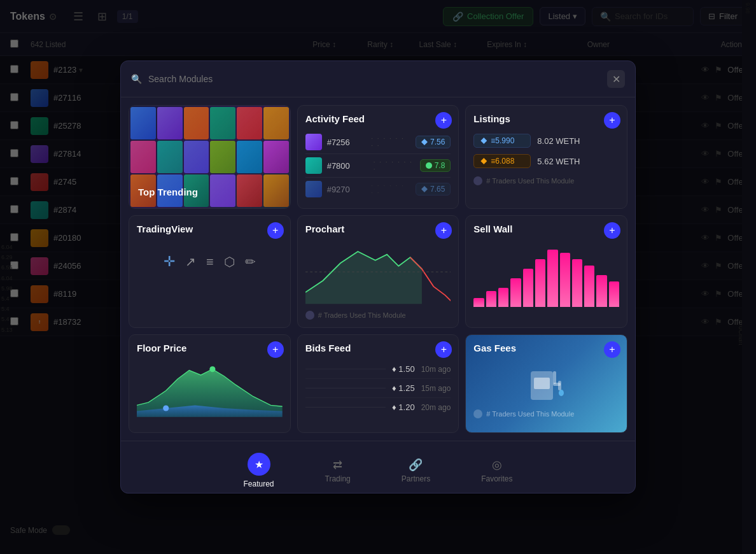  Describe the element at coordinates (347, 143) in the screenshot. I see `activity-token-id: #7256` at that location.